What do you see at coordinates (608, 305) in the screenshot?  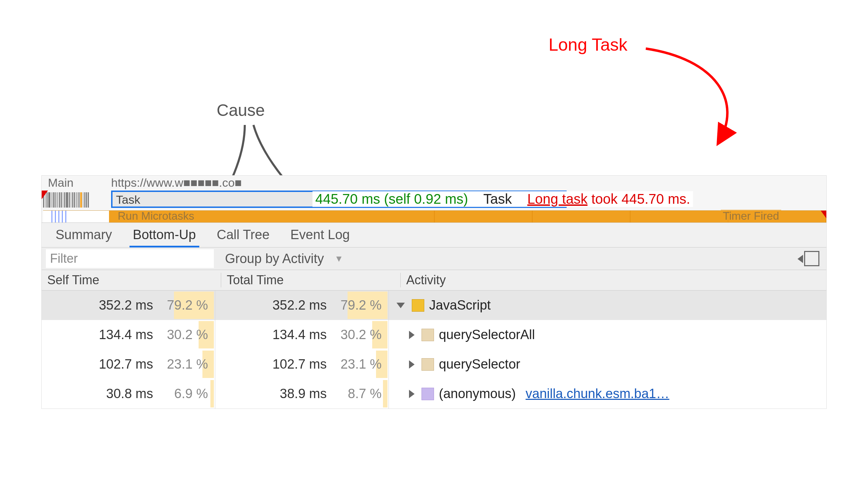 I see `activity-cell: JavaScript` at bounding box center [608, 305].